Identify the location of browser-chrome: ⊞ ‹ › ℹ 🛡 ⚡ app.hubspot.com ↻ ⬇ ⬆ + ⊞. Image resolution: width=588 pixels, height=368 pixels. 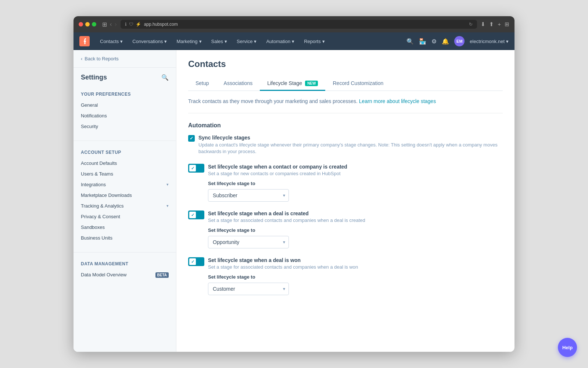
(294, 24).